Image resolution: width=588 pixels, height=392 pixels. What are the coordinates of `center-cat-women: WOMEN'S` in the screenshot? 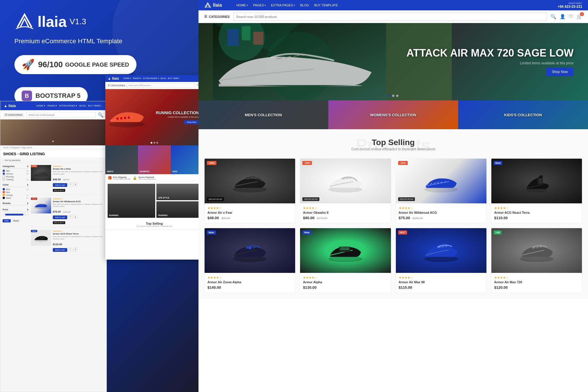 It's located at (154, 160).